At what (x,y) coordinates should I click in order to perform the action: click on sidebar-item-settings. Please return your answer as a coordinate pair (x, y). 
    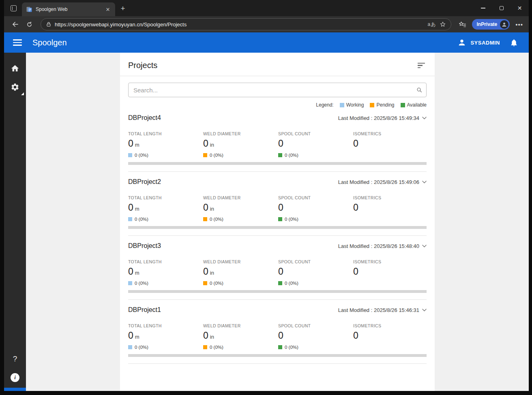
    Looking at the image, I should click on (15, 87).